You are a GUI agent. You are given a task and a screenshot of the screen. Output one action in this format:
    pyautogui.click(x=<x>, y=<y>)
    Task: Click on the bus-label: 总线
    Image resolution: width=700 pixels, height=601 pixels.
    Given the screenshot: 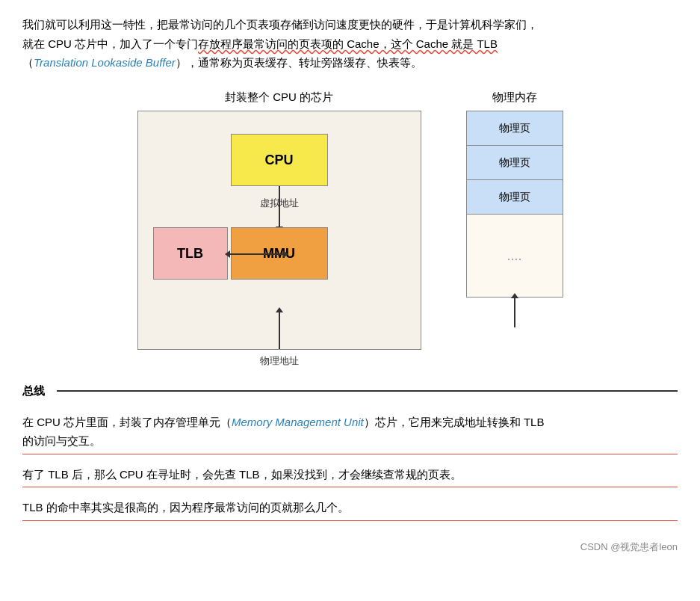 What is the action you would take?
    pyautogui.click(x=34, y=391)
    